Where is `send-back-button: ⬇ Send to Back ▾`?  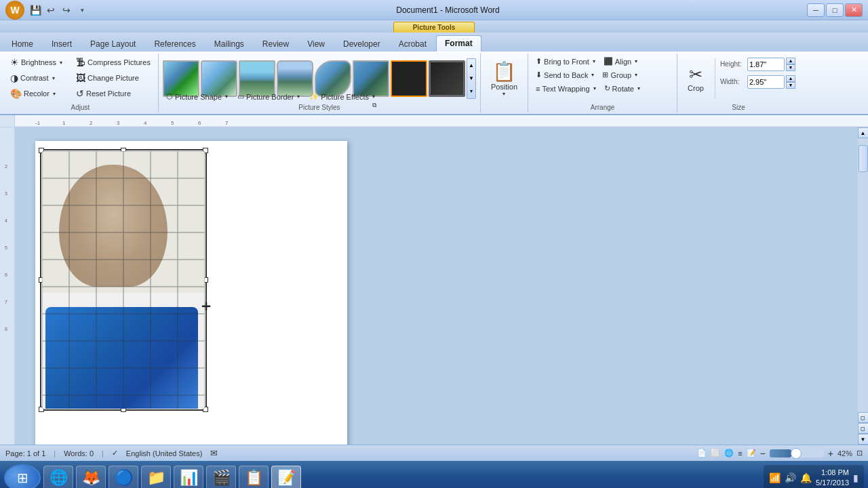 send-back-button: ⬇ Send to Back ▾ is located at coordinates (565, 75).